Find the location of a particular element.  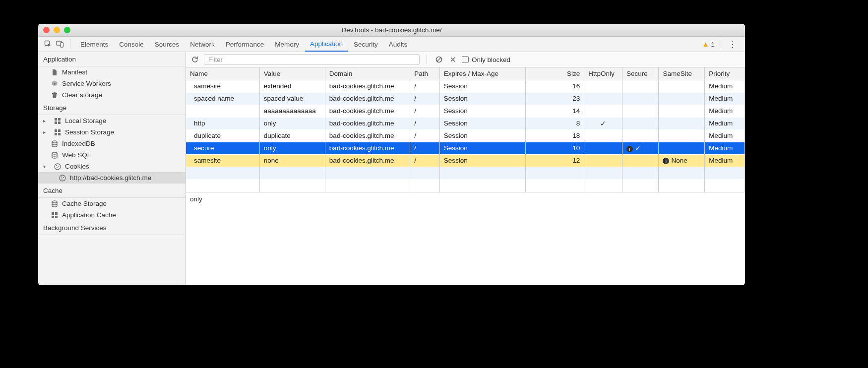

clear-all-icon is located at coordinates (439, 60).